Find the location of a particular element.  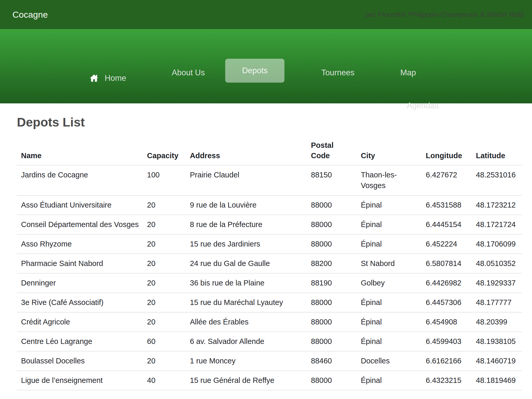

cell-name: 3e Rive (Café Associatif) is located at coordinates (80, 302).